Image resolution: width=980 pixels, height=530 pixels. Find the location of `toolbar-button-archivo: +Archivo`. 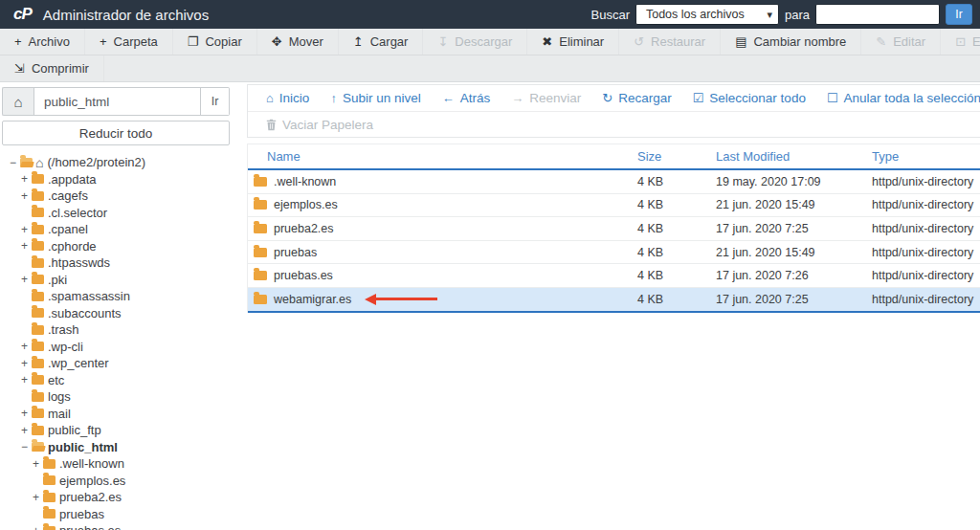

toolbar-button-archivo: +Archivo is located at coordinates (42, 42).